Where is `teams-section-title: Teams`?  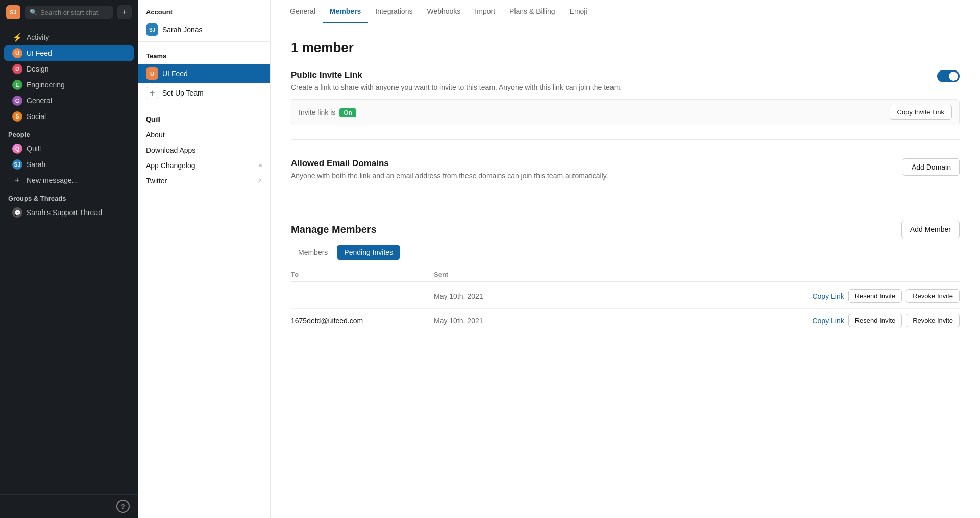
teams-section-title: Teams is located at coordinates (204, 54).